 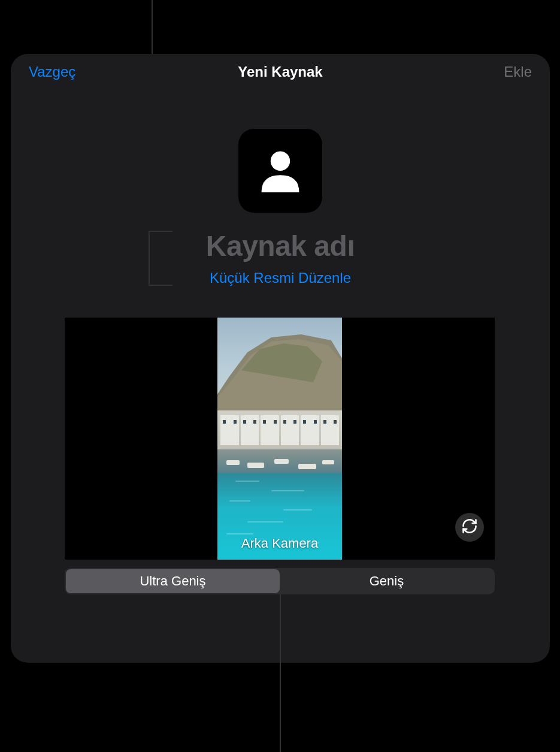 I want to click on cancel-button: Vazgeç, so click(x=52, y=72).